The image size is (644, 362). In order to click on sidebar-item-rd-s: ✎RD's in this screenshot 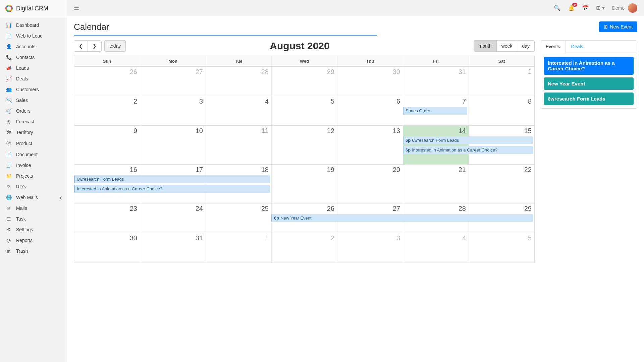, I will do `click(34, 187)`.